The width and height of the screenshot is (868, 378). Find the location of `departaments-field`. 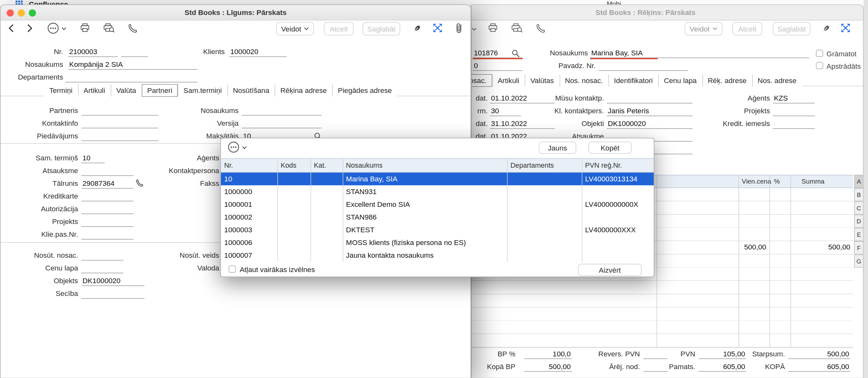

departaments-field is located at coordinates (131, 77).